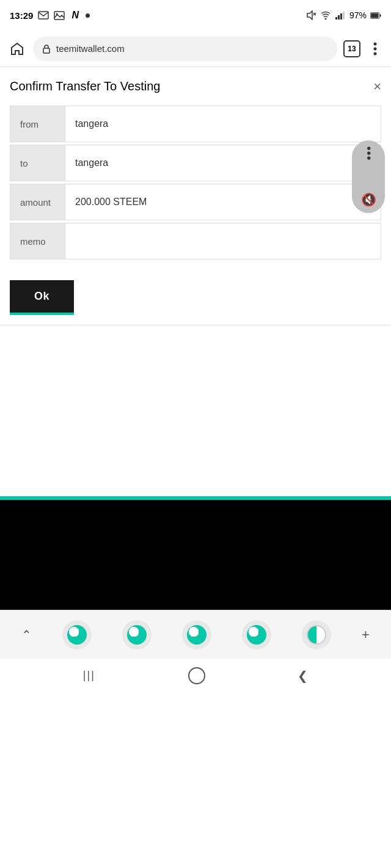 The width and height of the screenshot is (391, 868). What do you see at coordinates (316, 635) in the screenshot?
I see `tab-5-icon` at bounding box center [316, 635].